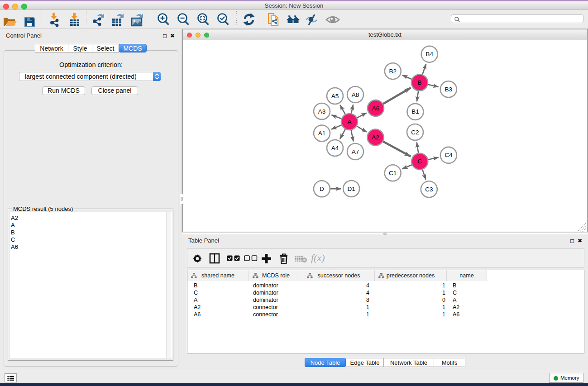 The height and width of the screenshot is (386, 588). What do you see at coordinates (376, 138) in the screenshot?
I see `svg-text: A2` at bounding box center [376, 138].